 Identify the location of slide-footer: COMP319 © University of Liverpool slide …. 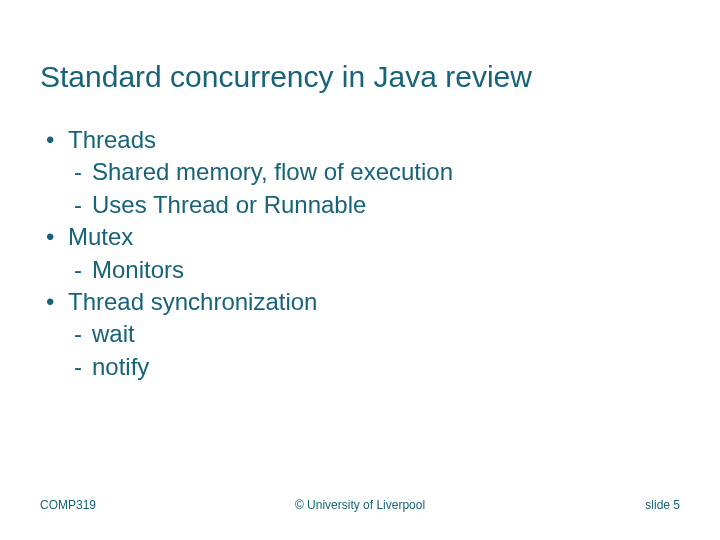
(360, 505).